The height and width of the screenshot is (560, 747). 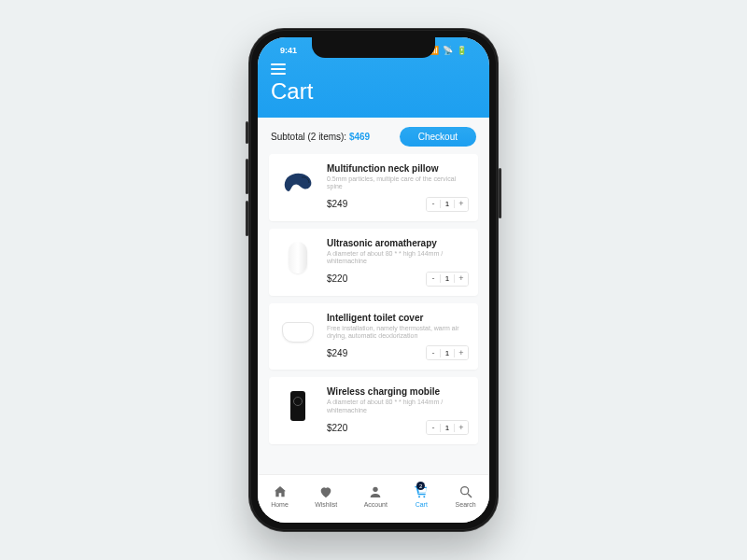 I want to click on item-info: Multifunction neck pillow 0.5mm particle…, so click(x=398, y=188).